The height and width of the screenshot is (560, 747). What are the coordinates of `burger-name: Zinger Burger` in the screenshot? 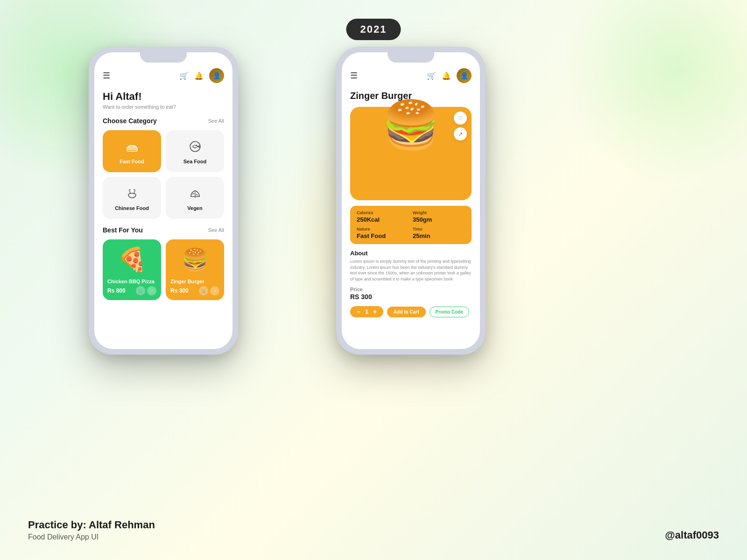 It's located at (195, 281).